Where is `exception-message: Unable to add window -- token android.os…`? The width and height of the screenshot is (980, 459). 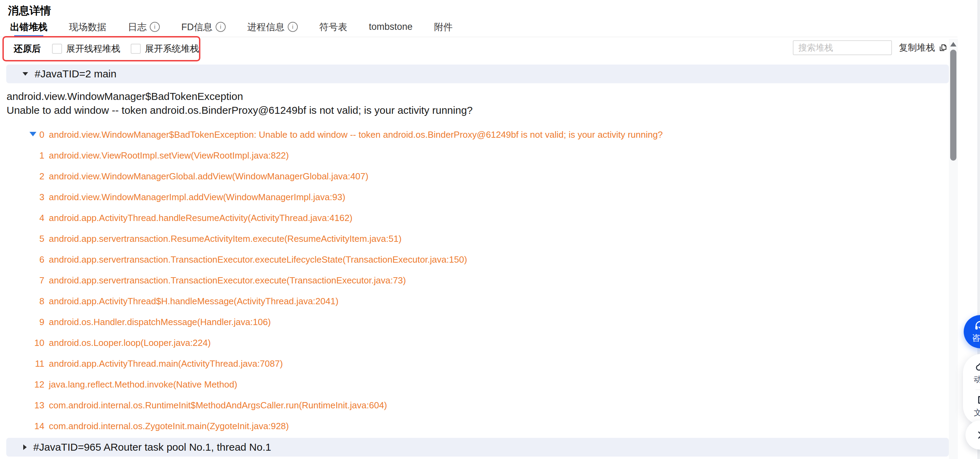
exception-message: Unable to add window -- token android.os… is located at coordinates (240, 110).